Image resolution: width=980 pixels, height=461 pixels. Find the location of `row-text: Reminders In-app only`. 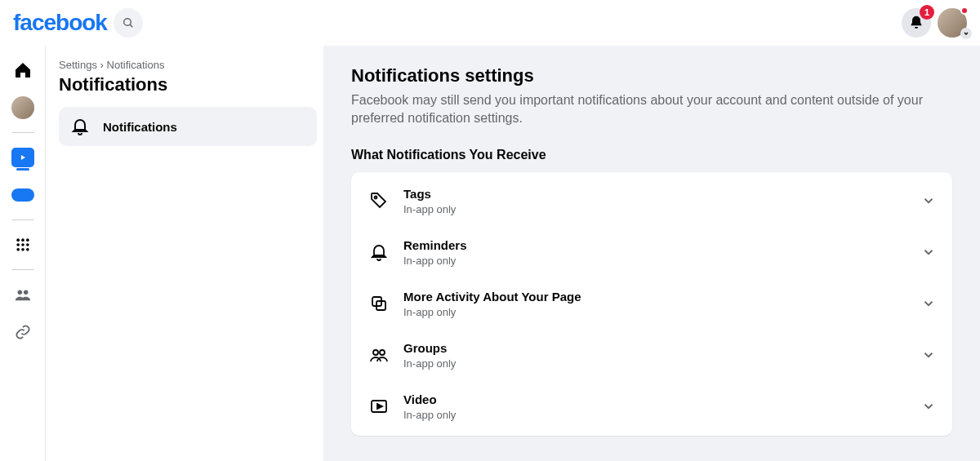

row-text: Reminders In-app only is located at coordinates (656, 253).